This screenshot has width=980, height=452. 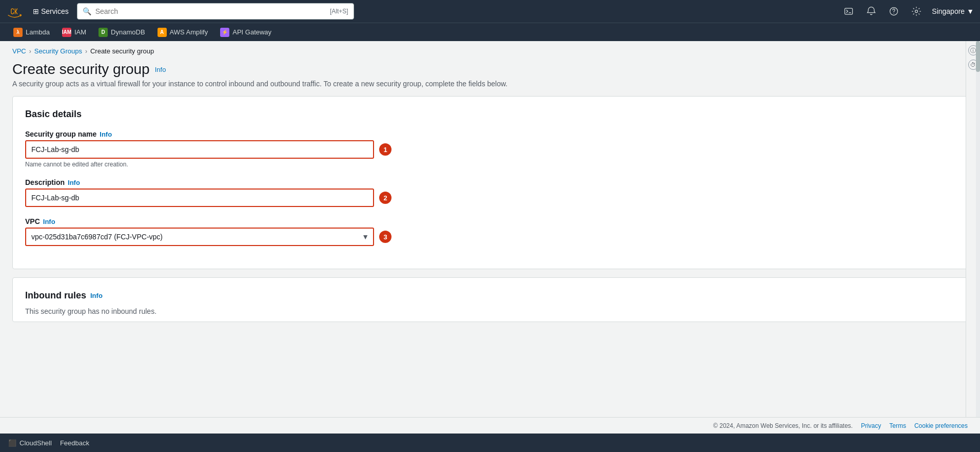 I want to click on sg-name-input-row: 1, so click(x=490, y=149).